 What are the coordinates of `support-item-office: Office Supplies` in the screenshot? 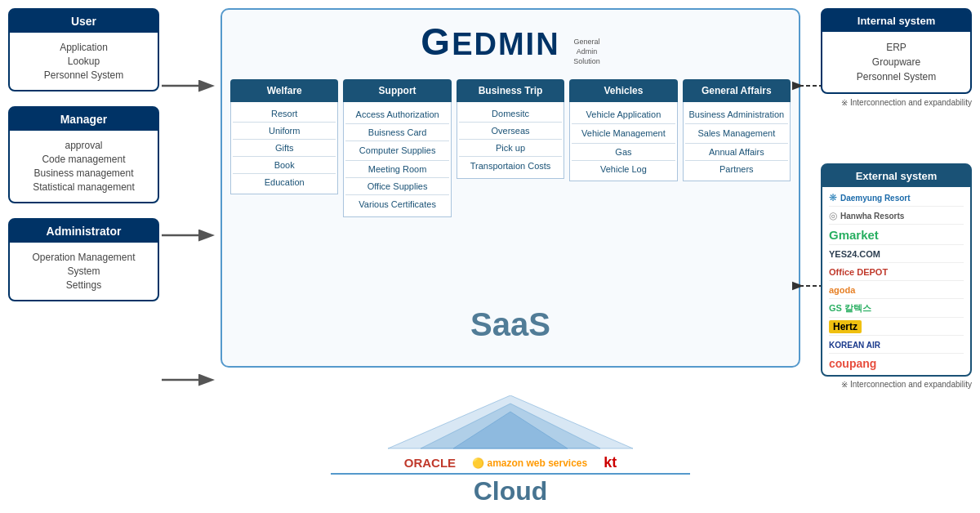 It's located at (397, 186).